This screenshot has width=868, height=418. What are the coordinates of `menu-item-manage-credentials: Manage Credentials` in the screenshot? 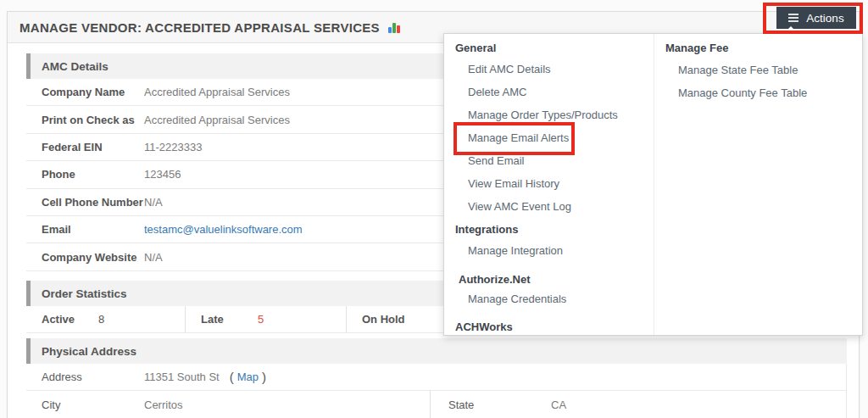 It's located at (549, 299).